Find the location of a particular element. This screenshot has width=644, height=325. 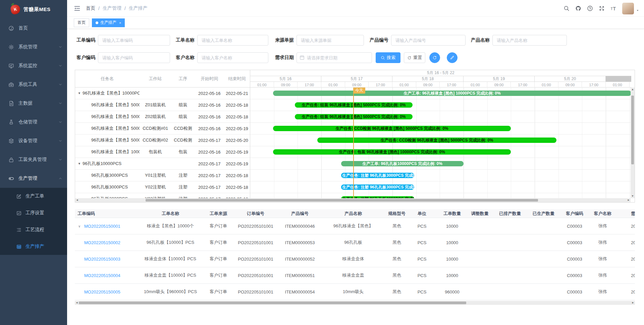

work-order-link: MO202205150005 is located at coordinates (102, 292).